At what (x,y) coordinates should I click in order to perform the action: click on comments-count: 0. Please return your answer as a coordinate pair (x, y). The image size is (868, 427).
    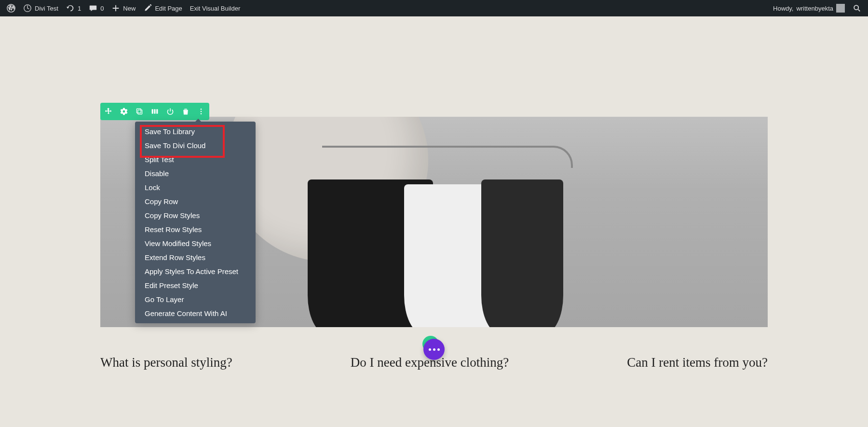
    Looking at the image, I should click on (102, 9).